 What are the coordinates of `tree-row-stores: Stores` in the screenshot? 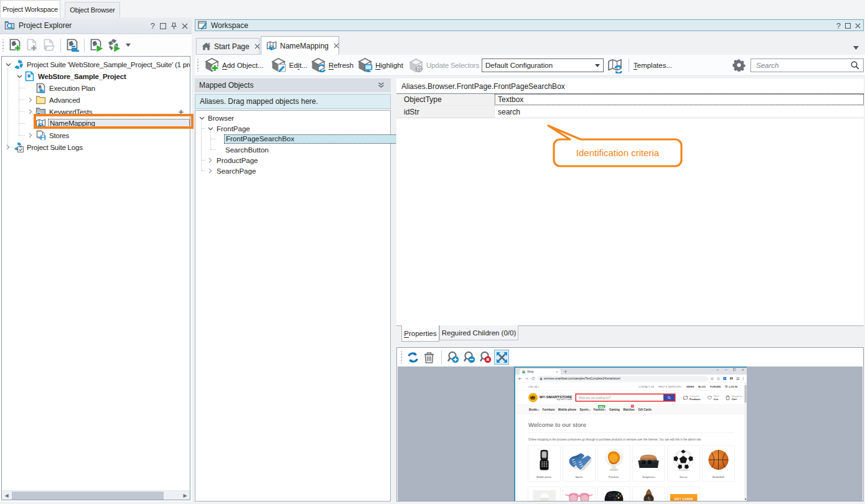 It's located at (96, 136).